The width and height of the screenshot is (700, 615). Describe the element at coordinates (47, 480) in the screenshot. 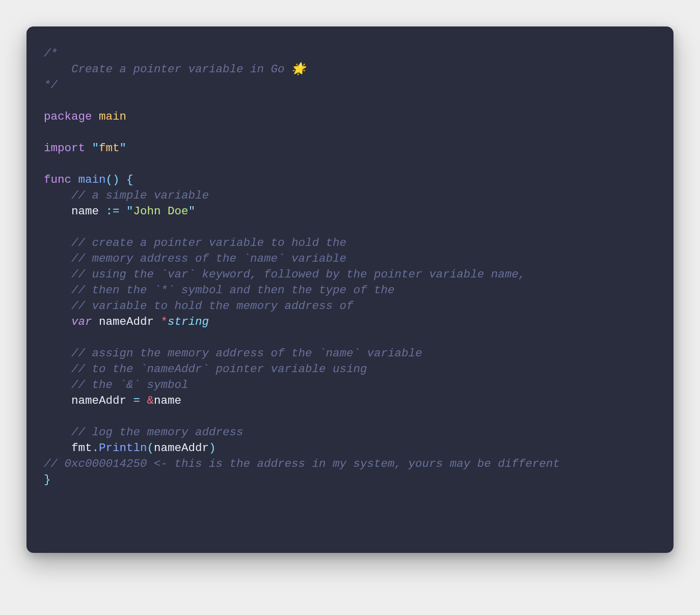

I see `code-punctuation: }` at that location.